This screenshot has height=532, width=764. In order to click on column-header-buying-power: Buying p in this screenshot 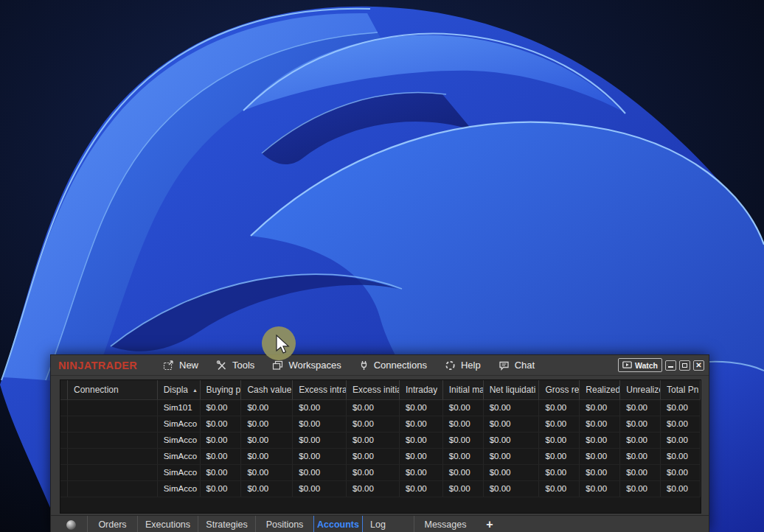, I will do `click(221, 390)`.